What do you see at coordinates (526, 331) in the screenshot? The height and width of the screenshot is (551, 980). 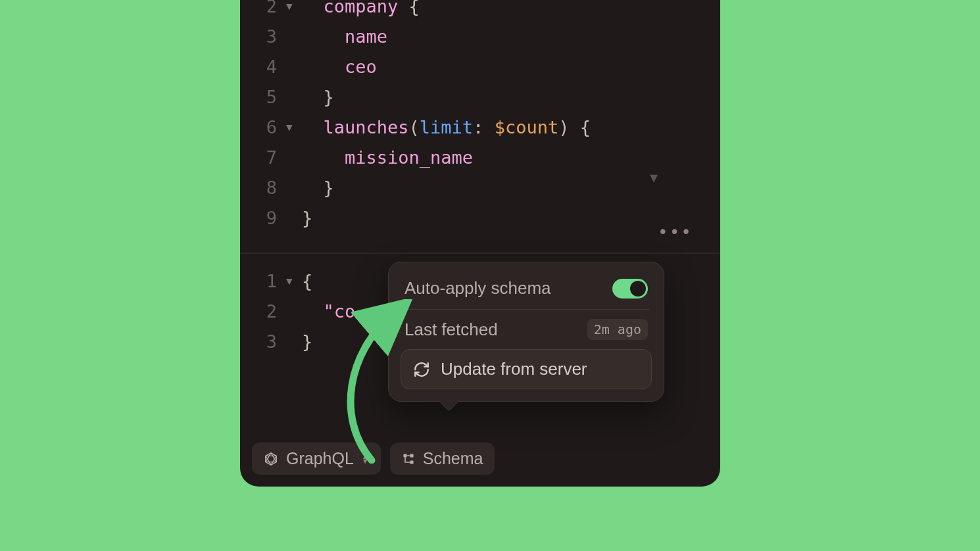 I see `schema-popover: Auto-apply schema Last fetched 2m ago Up…` at bounding box center [526, 331].